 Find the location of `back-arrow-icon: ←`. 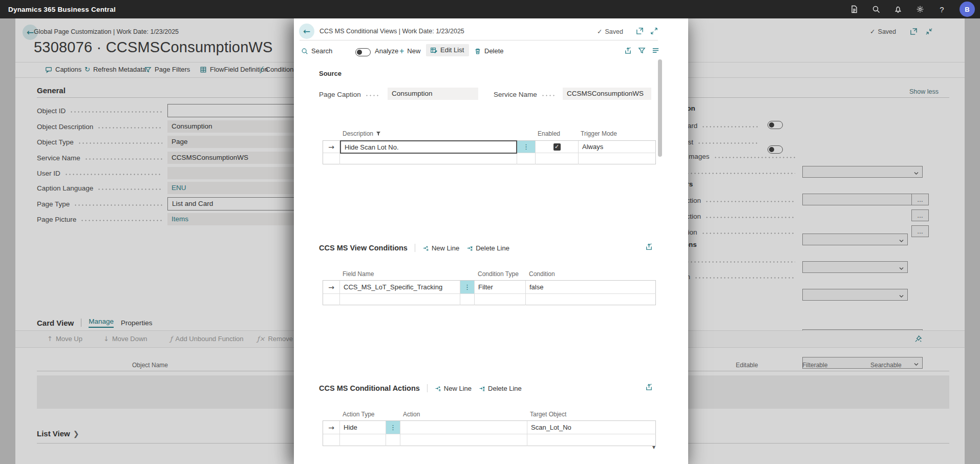

back-arrow-icon: ← is located at coordinates (307, 31).